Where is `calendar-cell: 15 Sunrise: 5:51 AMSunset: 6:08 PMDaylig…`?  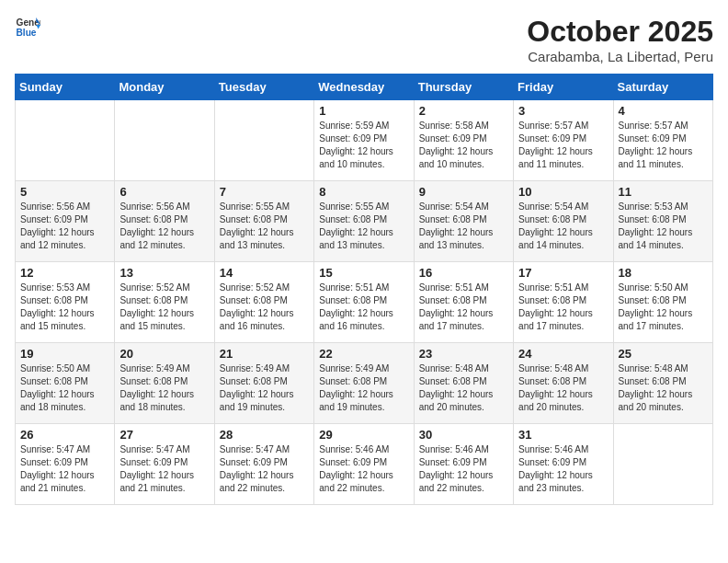
calendar-cell: 15 Sunrise: 5:51 AMSunset: 6:08 PMDaylig… is located at coordinates (364, 303).